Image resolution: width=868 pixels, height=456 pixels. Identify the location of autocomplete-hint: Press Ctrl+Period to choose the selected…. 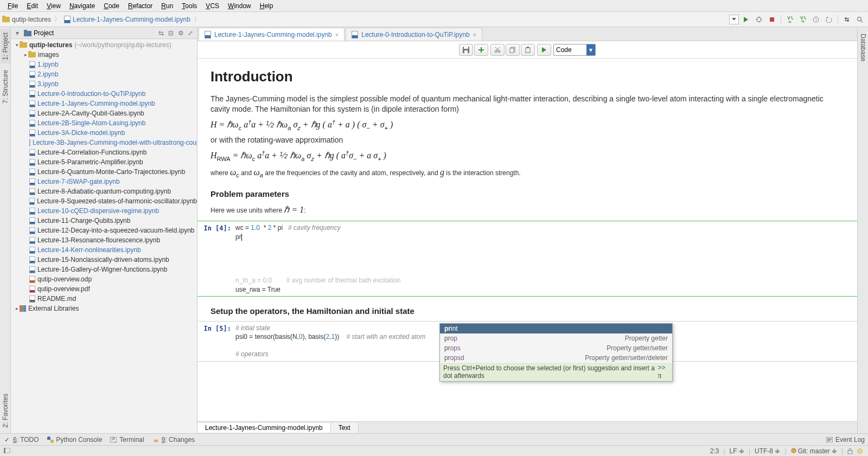
(556, 372).